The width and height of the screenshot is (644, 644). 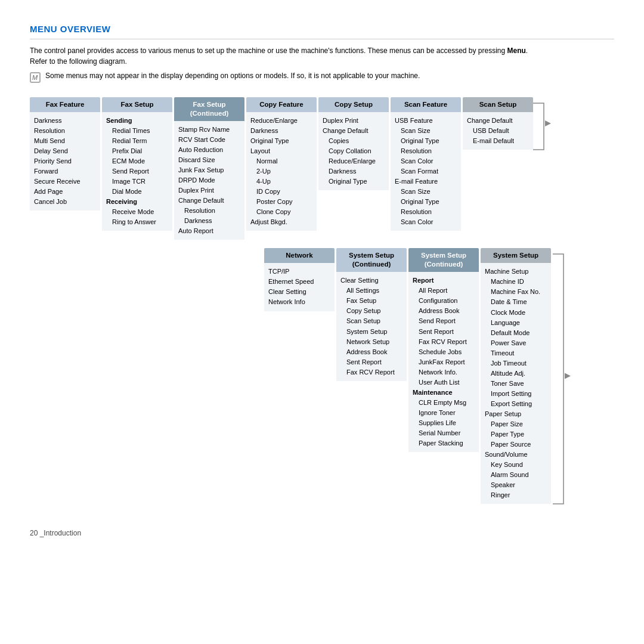 I want to click on menu-item: Default Mode, so click(x=516, y=333).